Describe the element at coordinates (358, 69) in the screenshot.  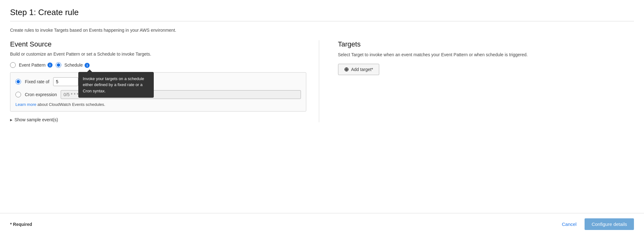
I see `add-target-button: ⊕ Add target*` at that location.